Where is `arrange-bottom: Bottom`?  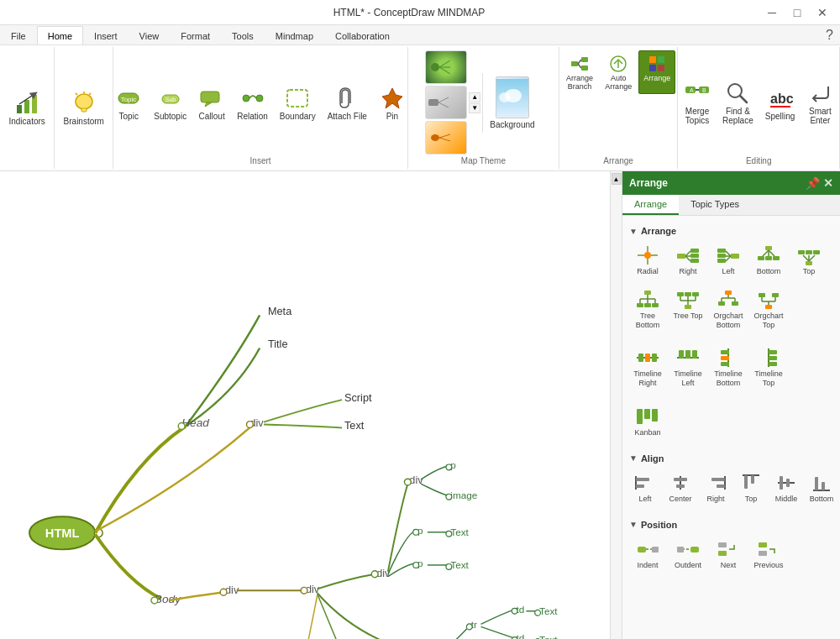
arrange-bottom: Bottom is located at coordinates (769, 260).